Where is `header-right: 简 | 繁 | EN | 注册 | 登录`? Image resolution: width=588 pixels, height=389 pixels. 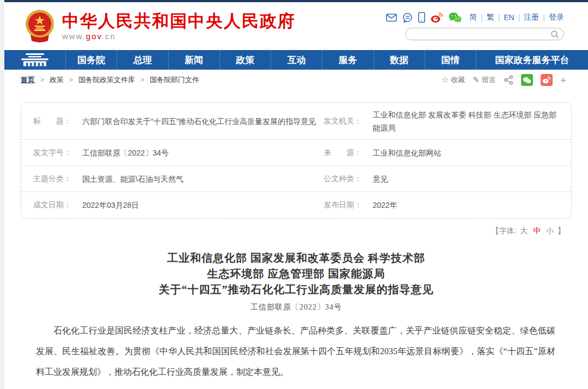
header-right: 简 | 繁 | EN | 注册 | 登录 is located at coordinates (475, 26).